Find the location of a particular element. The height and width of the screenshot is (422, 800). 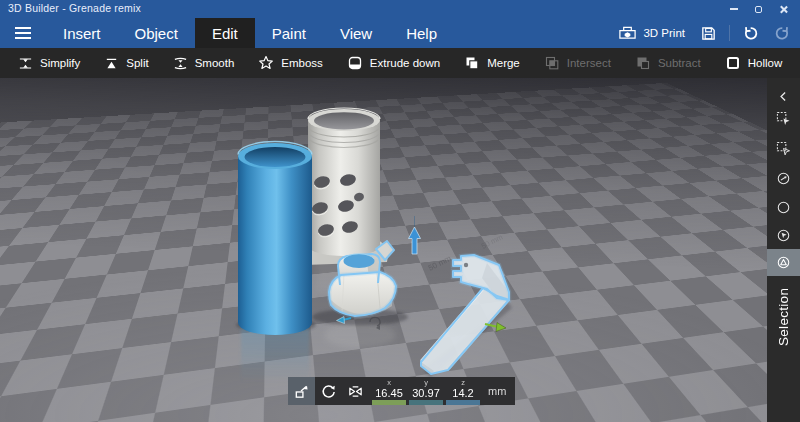

merge-button: Merge is located at coordinates (492, 63).